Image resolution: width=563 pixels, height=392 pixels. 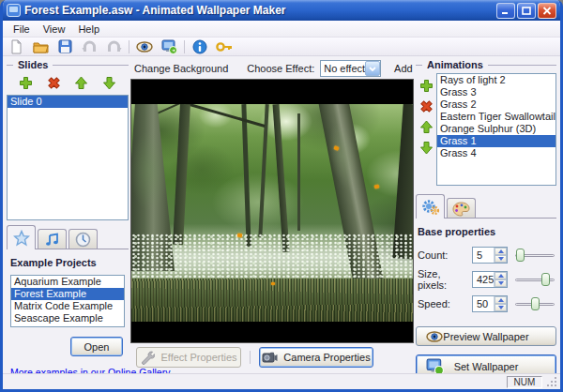 I want to click on example-item: Matrix Code Example, so click(x=68, y=306).